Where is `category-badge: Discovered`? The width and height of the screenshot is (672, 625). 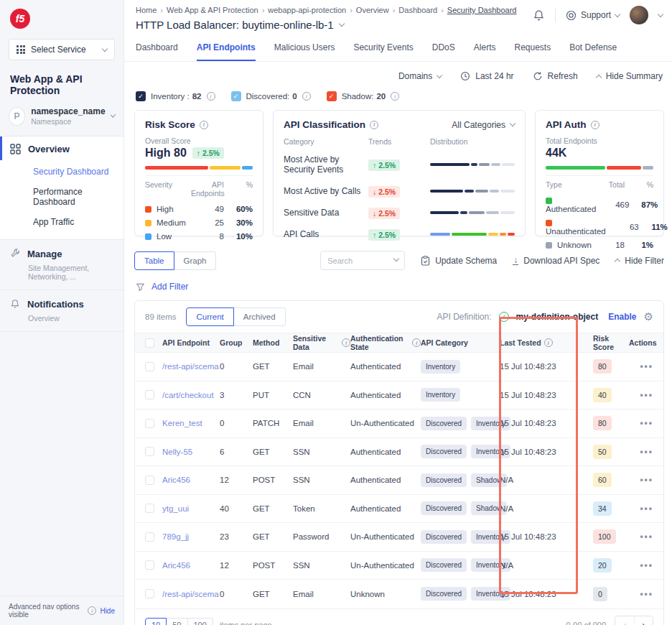 category-badge: Discovered is located at coordinates (444, 565).